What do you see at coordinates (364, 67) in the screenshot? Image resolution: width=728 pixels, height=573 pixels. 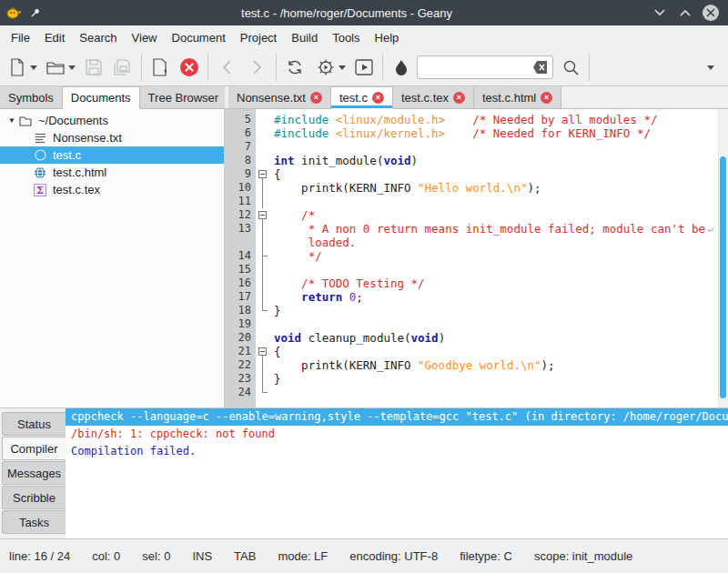 I see `run-button` at bounding box center [364, 67].